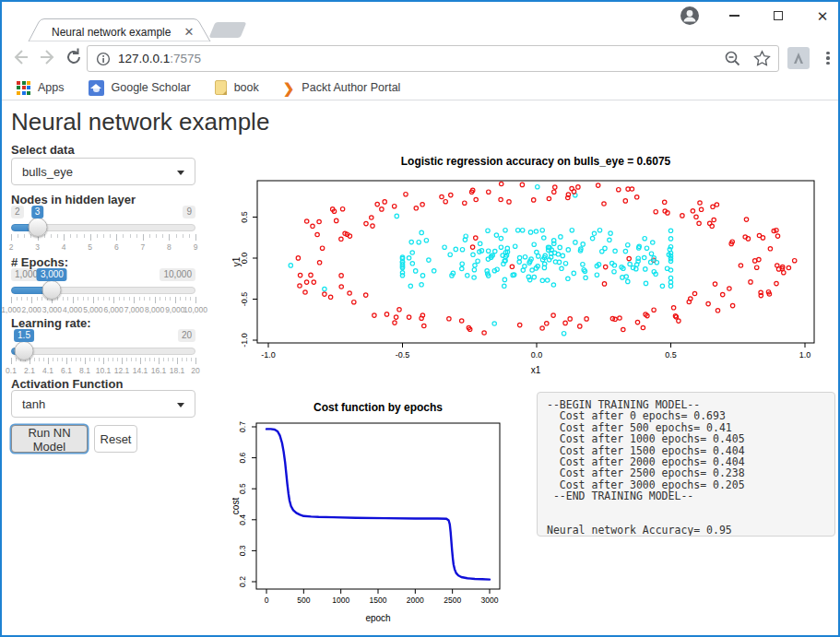  What do you see at coordinates (822, 16) in the screenshot?
I see `close-button: ✕` at bounding box center [822, 16].